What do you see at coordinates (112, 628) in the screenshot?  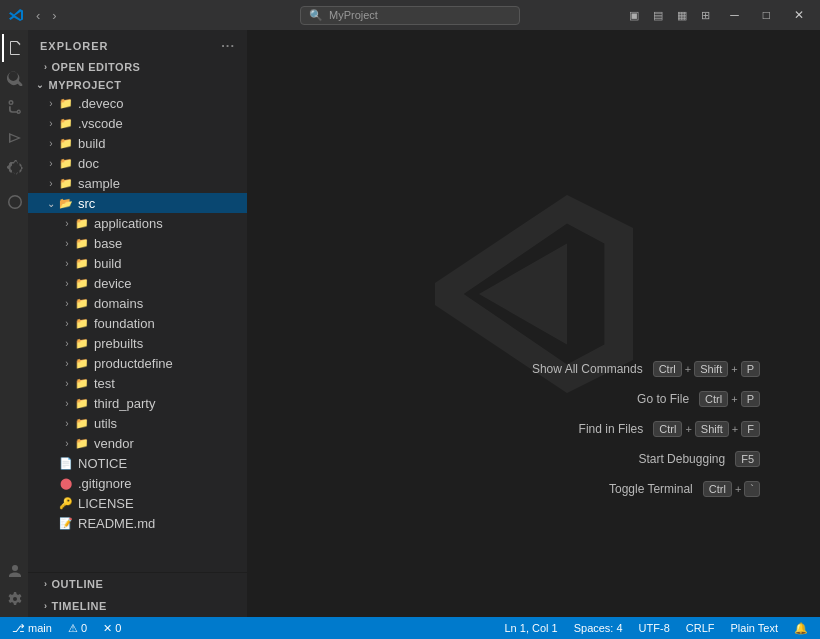 I see `status-errors: ✕ 0` at bounding box center [112, 628].